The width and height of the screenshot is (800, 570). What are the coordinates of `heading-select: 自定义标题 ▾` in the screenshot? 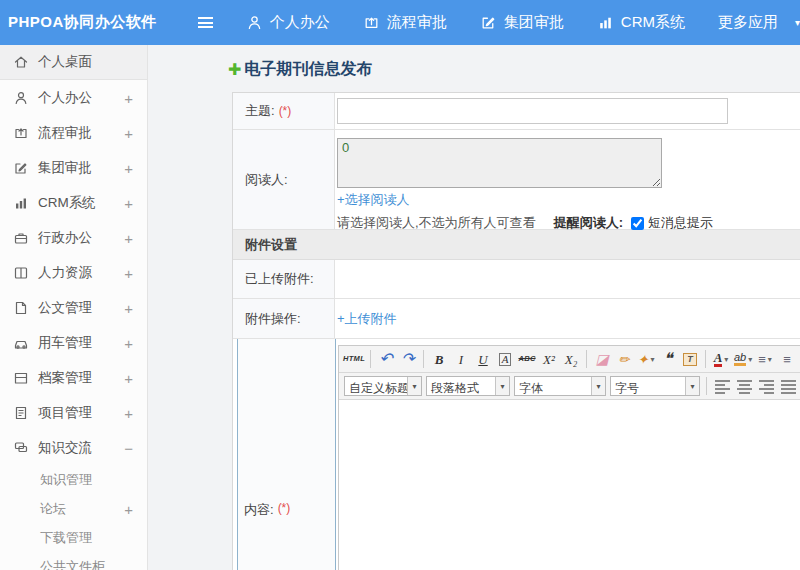 It's located at (383, 386).